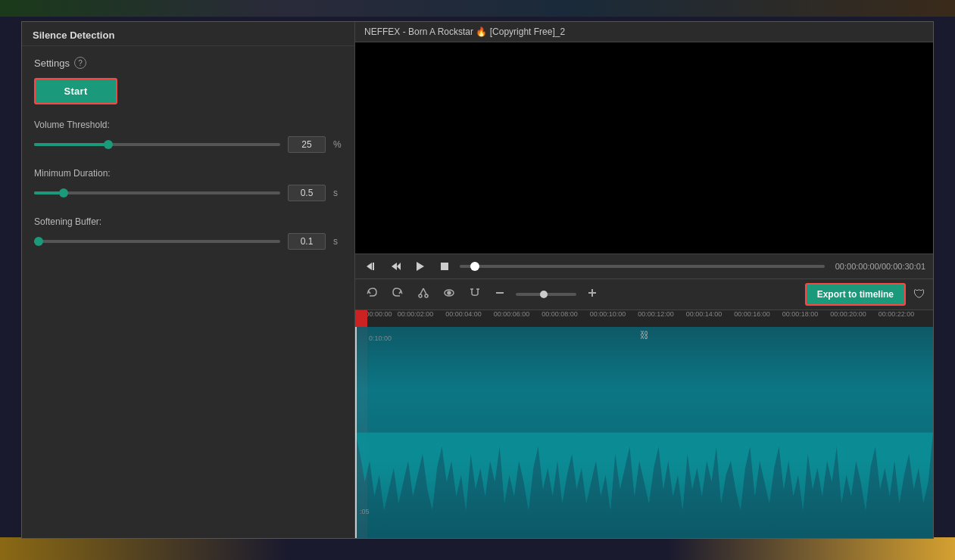 The height and width of the screenshot is (560, 955). What do you see at coordinates (463, 314) in the screenshot?
I see `ruler-tick-2: 00:00:04:00` at bounding box center [463, 314].